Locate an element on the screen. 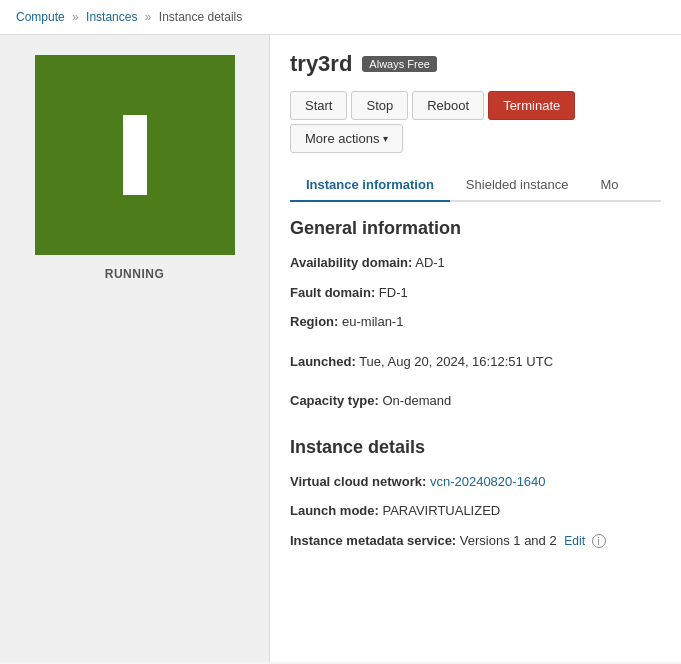  availability-domain-row: Availability domain: AD-1 is located at coordinates (476, 263).